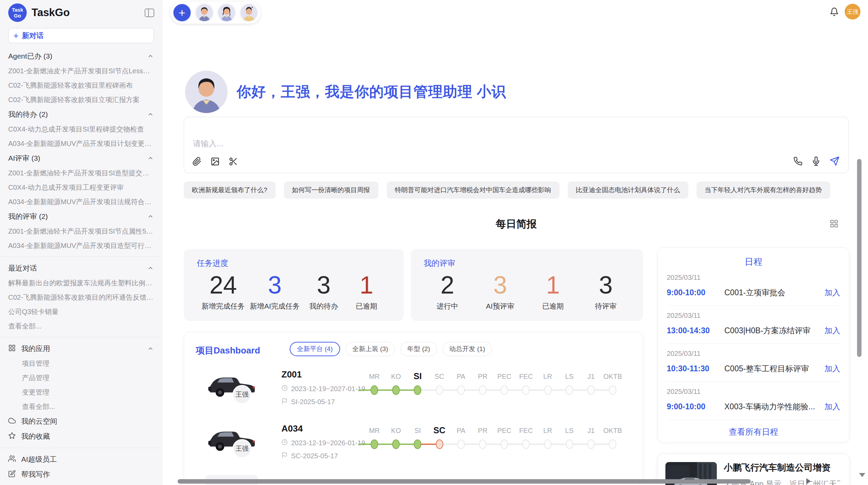 This screenshot has width=868, height=485. Describe the element at coordinates (396, 377) in the screenshot. I see `milestone-label: KO` at that location.